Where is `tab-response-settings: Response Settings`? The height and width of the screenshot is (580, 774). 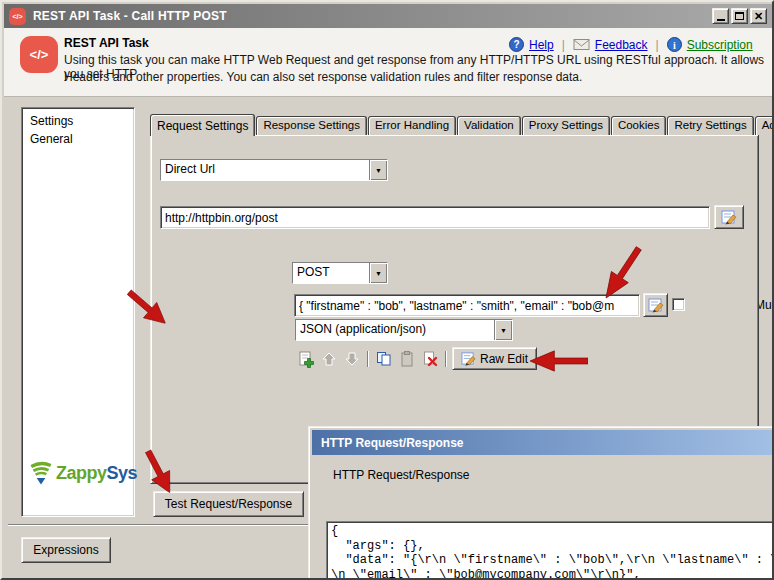
tab-response-settings: Response Settings is located at coordinates (312, 126).